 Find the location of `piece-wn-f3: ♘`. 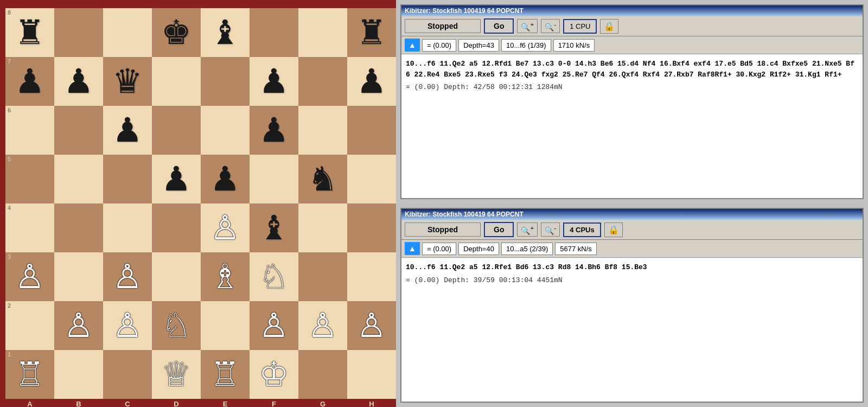

piece-wn-f3: ♘ is located at coordinates (274, 277).